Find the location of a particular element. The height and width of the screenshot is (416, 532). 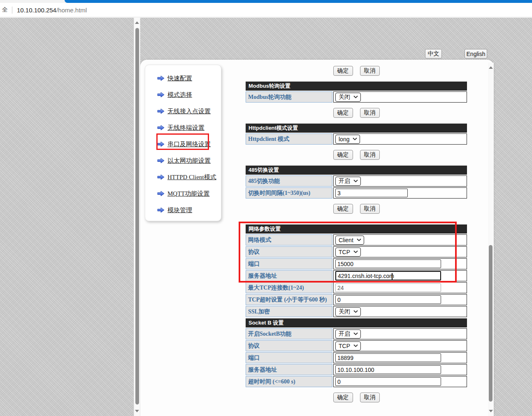

field-label: 超时时间 (<=600 s) is located at coordinates (289, 381).